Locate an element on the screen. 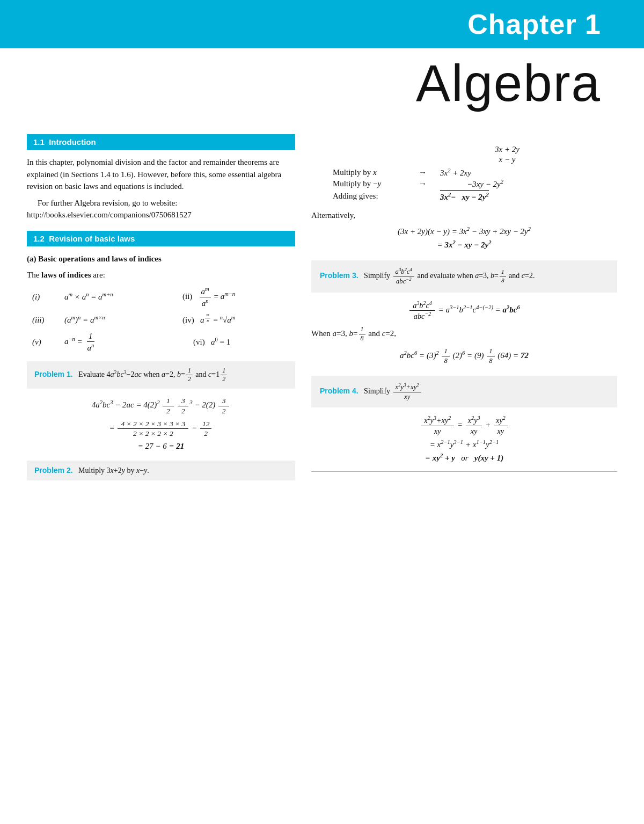 This screenshot has width=644, height=824. subsection-a-title: (a) Basic operations and laws of indices is located at coordinates (94, 259).